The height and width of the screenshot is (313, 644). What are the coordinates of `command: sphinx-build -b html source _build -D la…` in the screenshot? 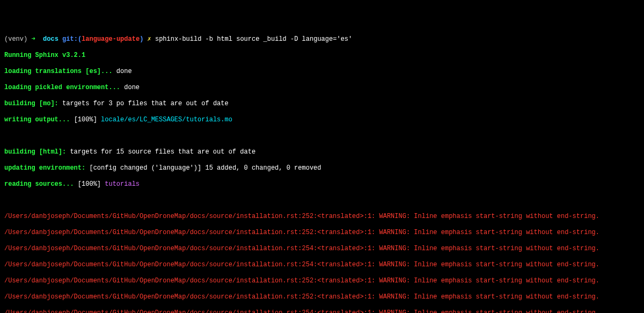 It's located at (253, 39).